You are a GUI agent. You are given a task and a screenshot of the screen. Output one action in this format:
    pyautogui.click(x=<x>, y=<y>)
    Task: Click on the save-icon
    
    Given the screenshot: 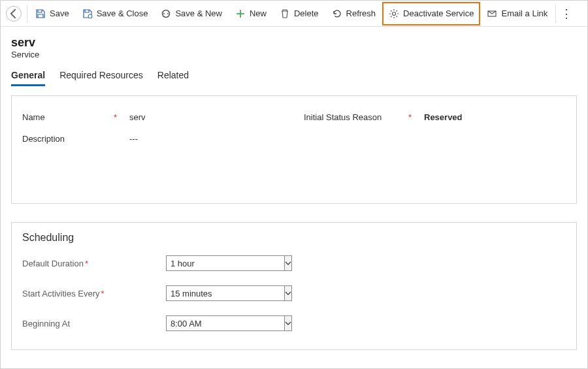 What is the action you would take?
    pyautogui.click(x=41, y=14)
    